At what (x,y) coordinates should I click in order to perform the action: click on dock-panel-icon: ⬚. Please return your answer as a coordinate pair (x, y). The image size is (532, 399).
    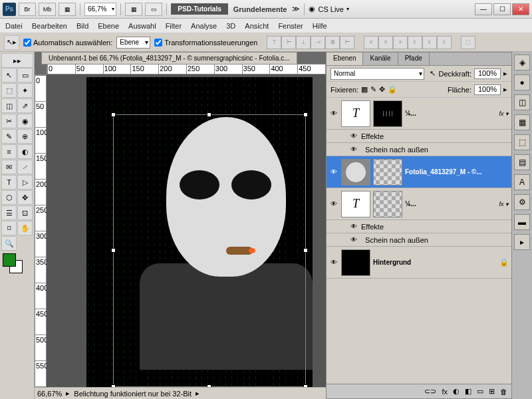
    Looking at the image, I should click on (522, 142).